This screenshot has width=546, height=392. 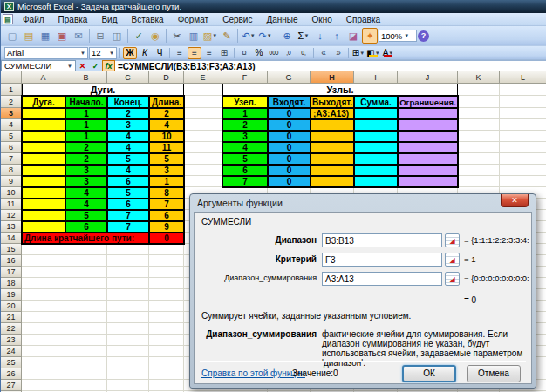 I want to click on cell-C26, so click(x=128, y=375).